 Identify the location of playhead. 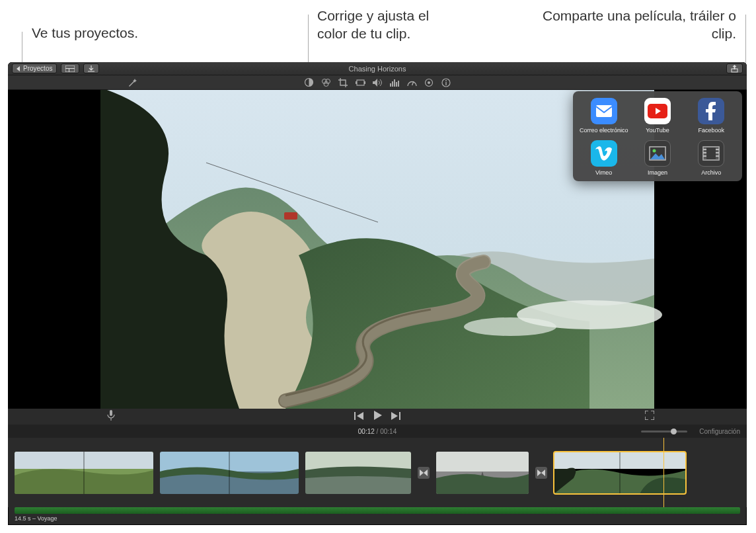
(663, 472).